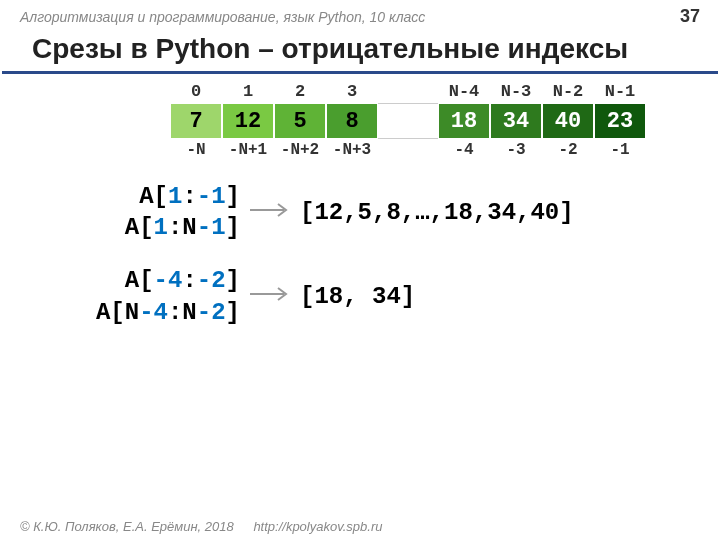 The height and width of the screenshot is (540, 720). I want to click on neg-idx: -N, so click(196, 150).